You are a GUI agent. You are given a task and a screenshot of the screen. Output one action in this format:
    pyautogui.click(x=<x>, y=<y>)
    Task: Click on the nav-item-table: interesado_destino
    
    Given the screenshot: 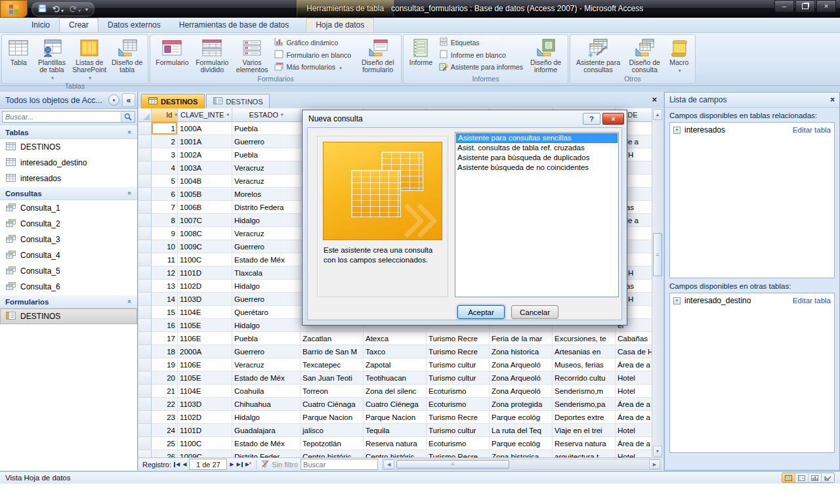 What is the action you would take?
    pyautogui.click(x=68, y=163)
    